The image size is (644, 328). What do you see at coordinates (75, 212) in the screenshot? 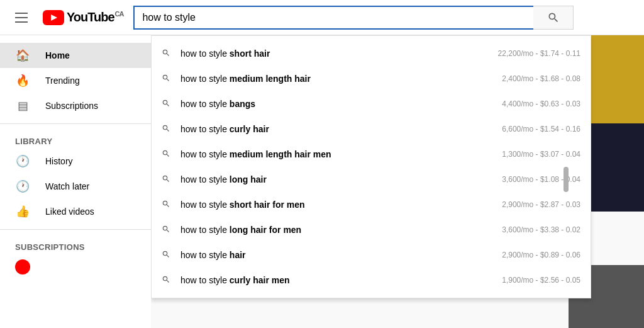
I see `sidebar-item-liked-videos: 👍 Liked videos` at bounding box center [75, 212].